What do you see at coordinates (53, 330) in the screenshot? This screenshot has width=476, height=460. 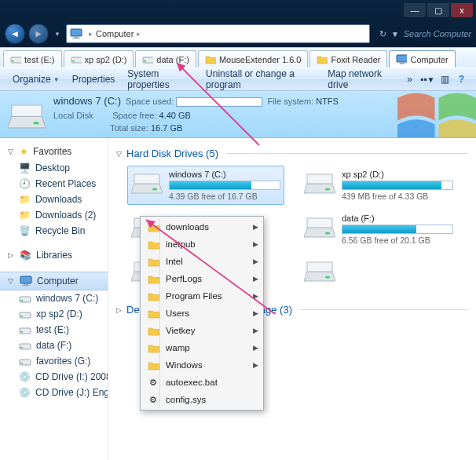 I see `sidebar-item-test-e-: test (E:)` at bounding box center [53, 330].